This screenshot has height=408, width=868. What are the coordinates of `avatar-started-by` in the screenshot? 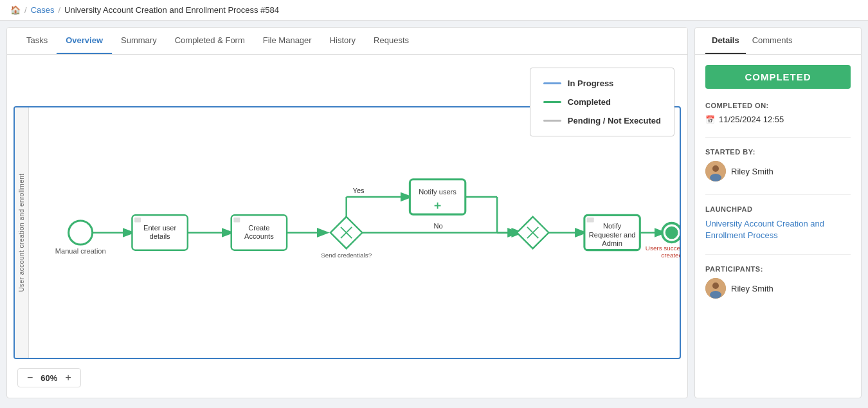 It's located at (716, 171).